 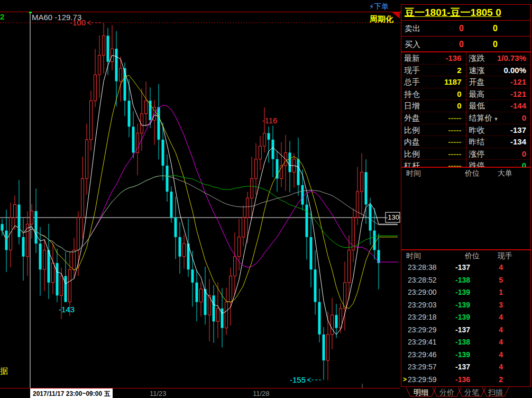 I want to click on current-row-marker: >, so click(x=405, y=380).